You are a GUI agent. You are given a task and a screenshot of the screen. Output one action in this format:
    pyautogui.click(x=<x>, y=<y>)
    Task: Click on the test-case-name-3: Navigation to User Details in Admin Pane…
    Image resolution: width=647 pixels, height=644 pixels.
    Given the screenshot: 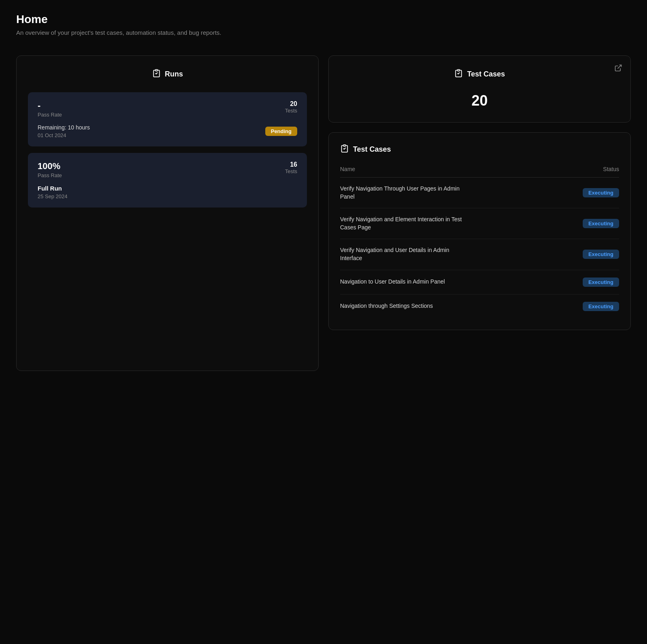 What is the action you would take?
    pyautogui.click(x=392, y=282)
    